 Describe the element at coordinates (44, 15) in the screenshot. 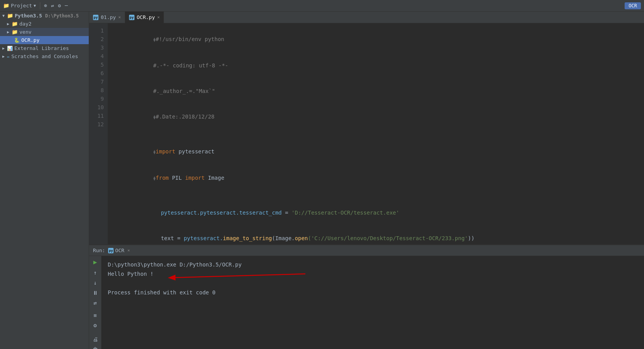

I see `sidebar-item-python35: ▼ 📁 Python3.5 D:\Python3.5` at that location.